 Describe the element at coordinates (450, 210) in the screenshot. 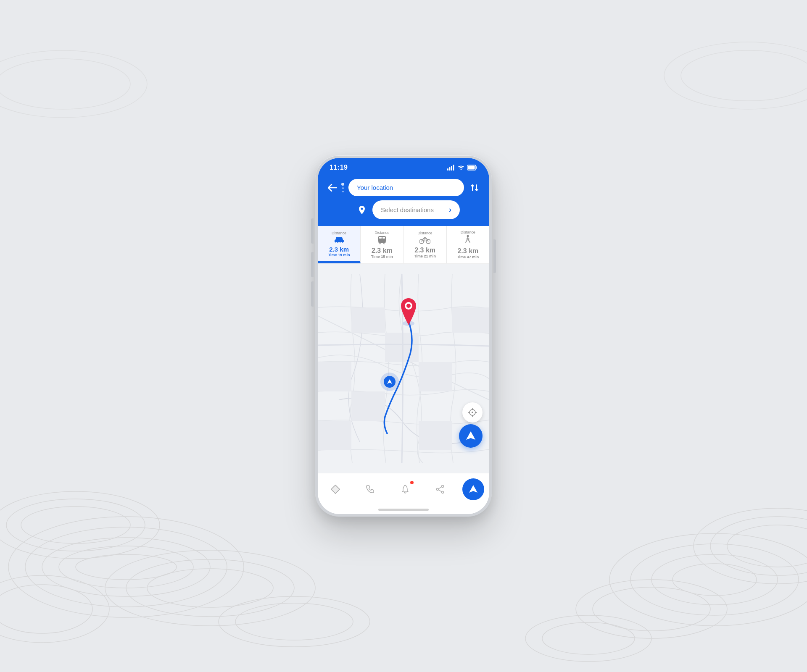

I see `chevron-right-icon: ›` at that location.